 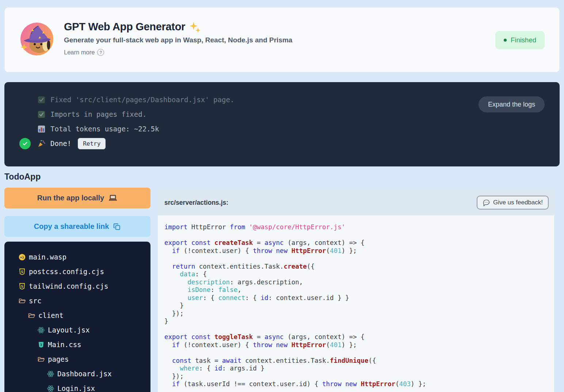 What do you see at coordinates (359, 322) in the screenshot?
I see `code-line: }` at bounding box center [359, 322].